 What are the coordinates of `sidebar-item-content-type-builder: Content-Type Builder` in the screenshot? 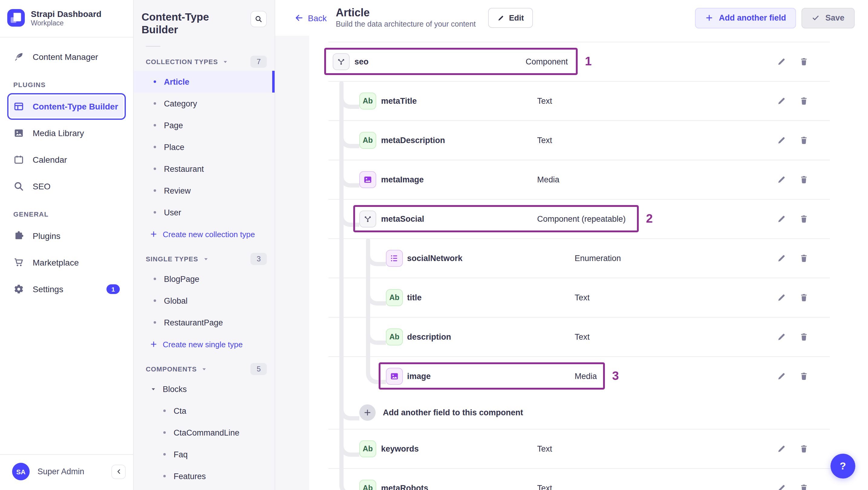 It's located at (67, 106).